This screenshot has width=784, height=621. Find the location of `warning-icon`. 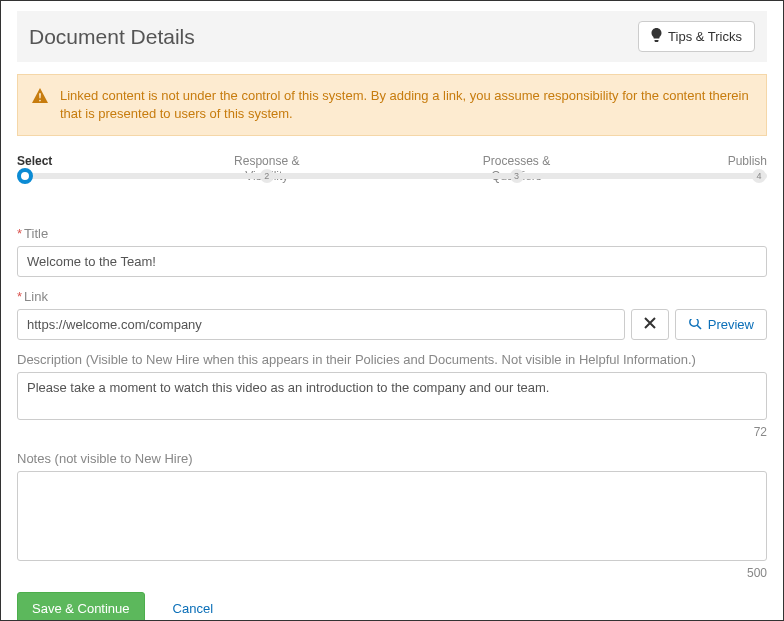

warning-icon is located at coordinates (40, 105).